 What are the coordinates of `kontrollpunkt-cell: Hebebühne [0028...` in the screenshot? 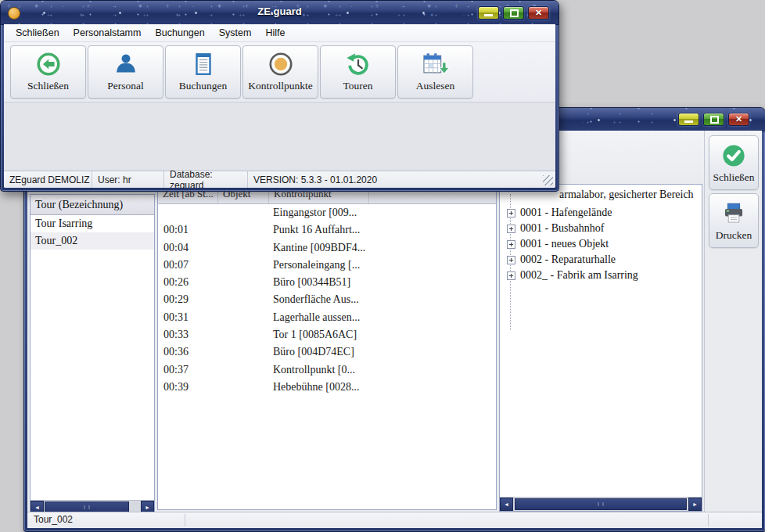 It's located at (316, 387).